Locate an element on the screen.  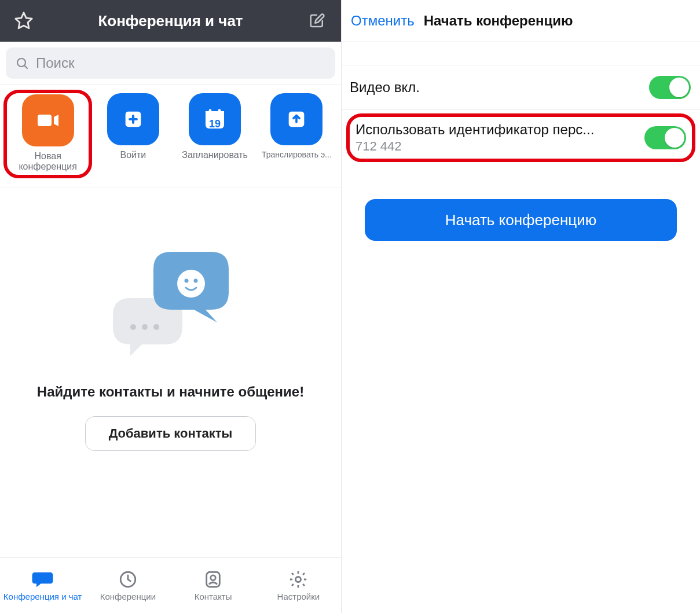
calendar-icon: 19 is located at coordinates (215, 119).